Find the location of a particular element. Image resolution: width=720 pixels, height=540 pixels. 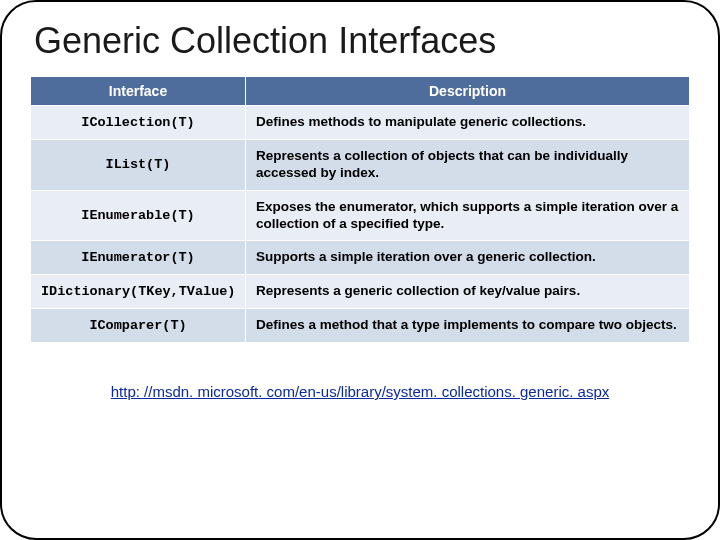

header-description: Description is located at coordinates (468, 92).